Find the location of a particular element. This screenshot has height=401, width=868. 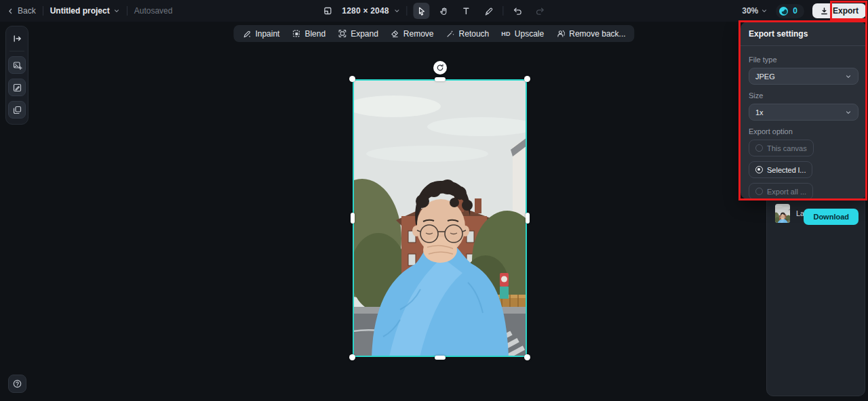

remove-background-label: Remove back... is located at coordinates (597, 34).